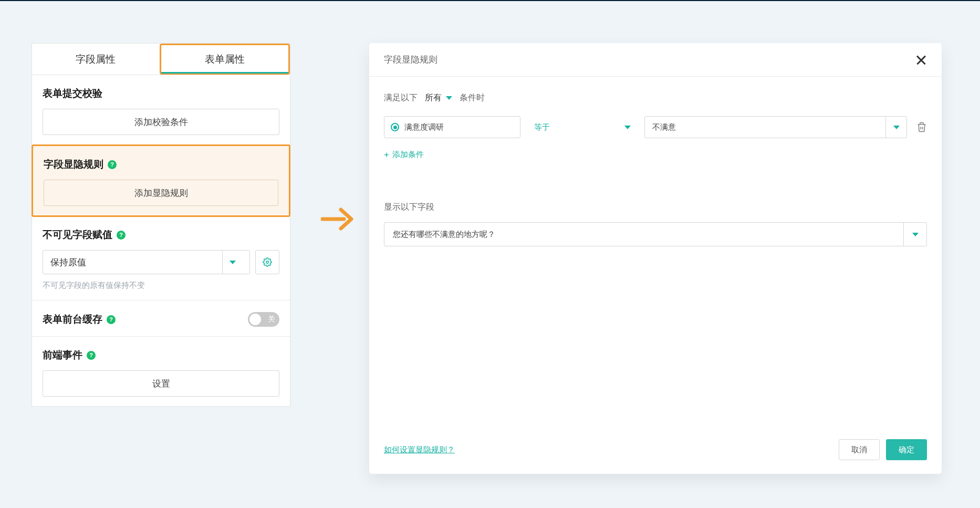  I want to click on toggle-knob, so click(255, 319).